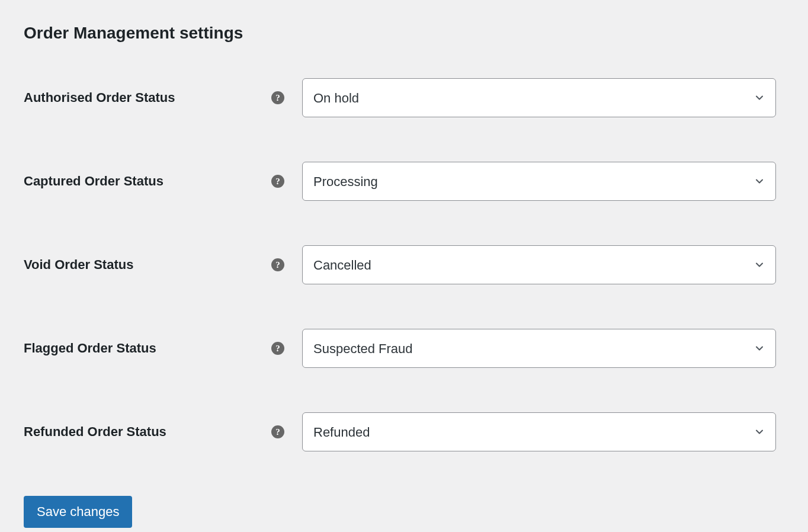 The image size is (808, 532). I want to click on setting-row-captured: Captured Order Status ? Processing, so click(404, 181).